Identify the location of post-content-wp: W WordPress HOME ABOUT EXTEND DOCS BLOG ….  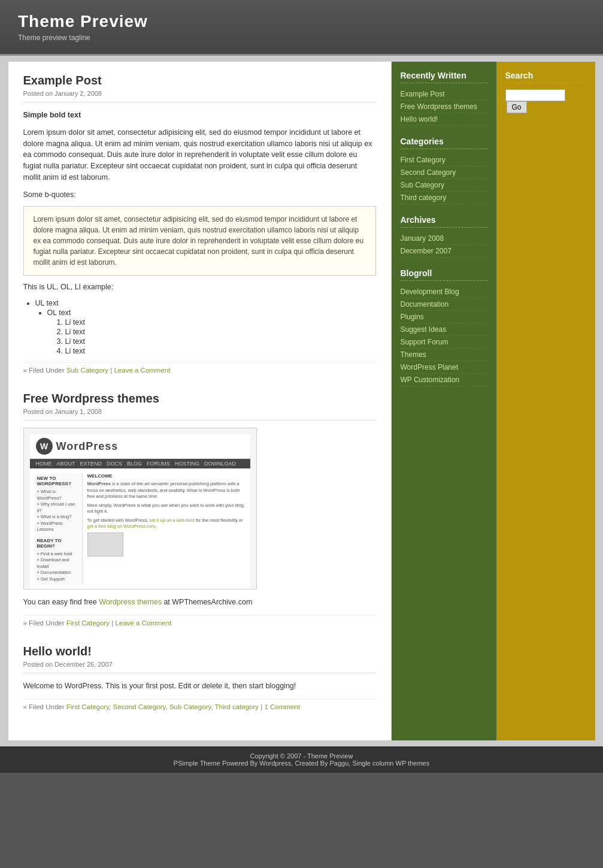
(200, 518).